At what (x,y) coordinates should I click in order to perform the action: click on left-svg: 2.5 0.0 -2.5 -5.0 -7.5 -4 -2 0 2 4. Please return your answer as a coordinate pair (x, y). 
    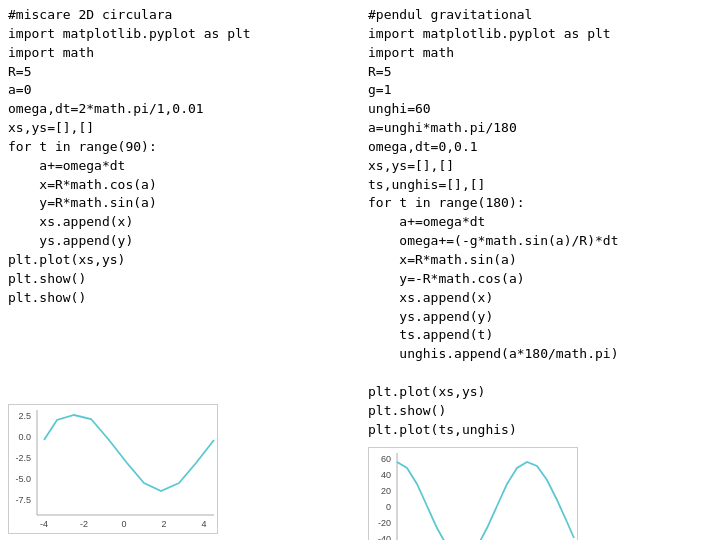
    Looking at the image, I should click on (114, 470).